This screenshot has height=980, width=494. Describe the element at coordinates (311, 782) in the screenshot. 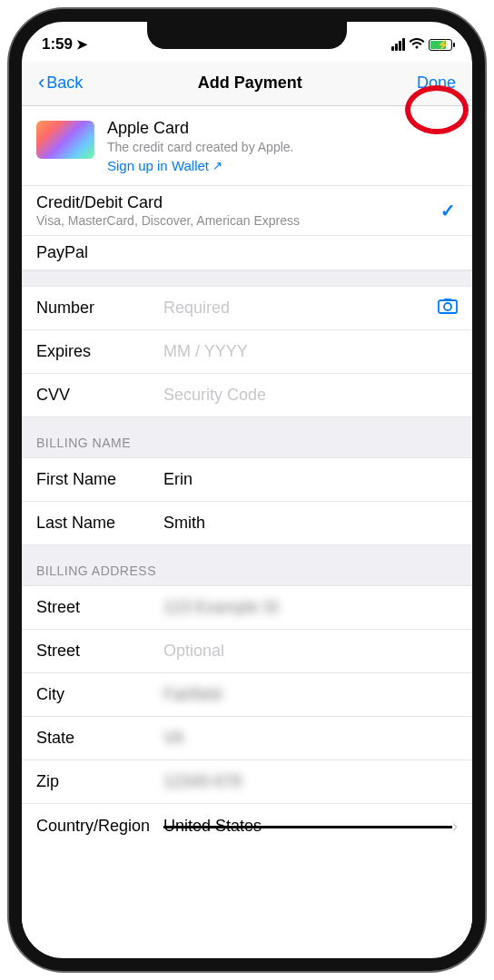

I see `zip-input: 12345-678` at that location.